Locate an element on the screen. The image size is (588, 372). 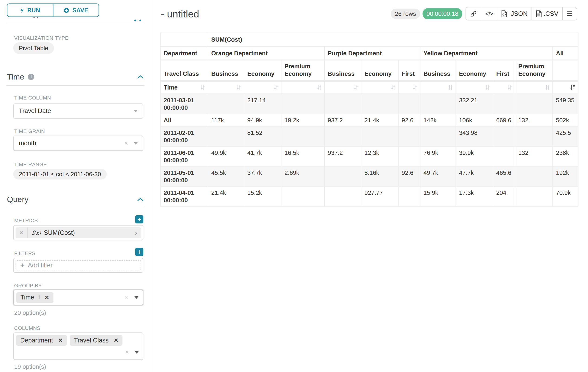
pivot-cell: 37.7k is located at coordinates (263, 176).